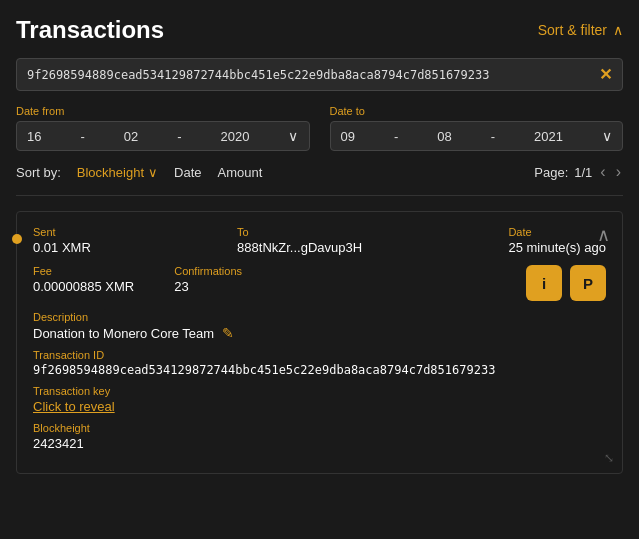 This screenshot has width=639, height=539. Describe the element at coordinates (606, 74) in the screenshot. I see `clear-icon: ✕` at that location.